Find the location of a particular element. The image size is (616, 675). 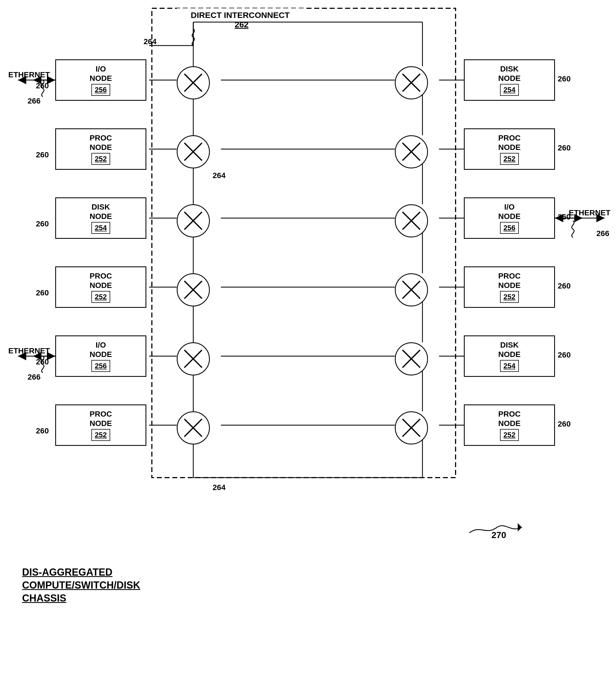

node-r5-right: DISKNODE 254 is located at coordinates (510, 356).